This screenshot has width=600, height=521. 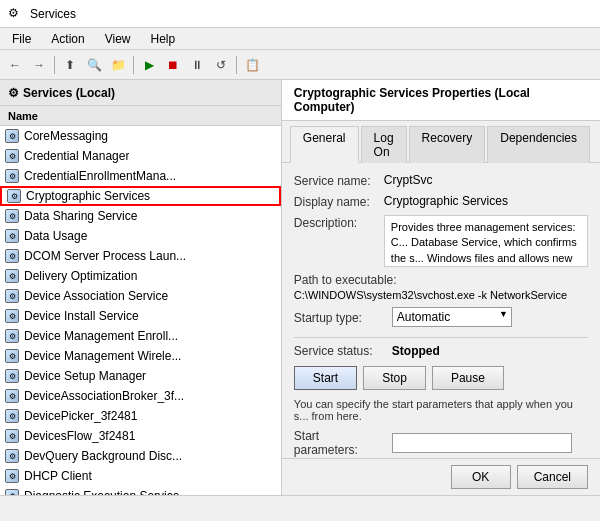 What do you see at coordinates (552, 477) in the screenshot?
I see `cancel-button: Cancel` at bounding box center [552, 477].